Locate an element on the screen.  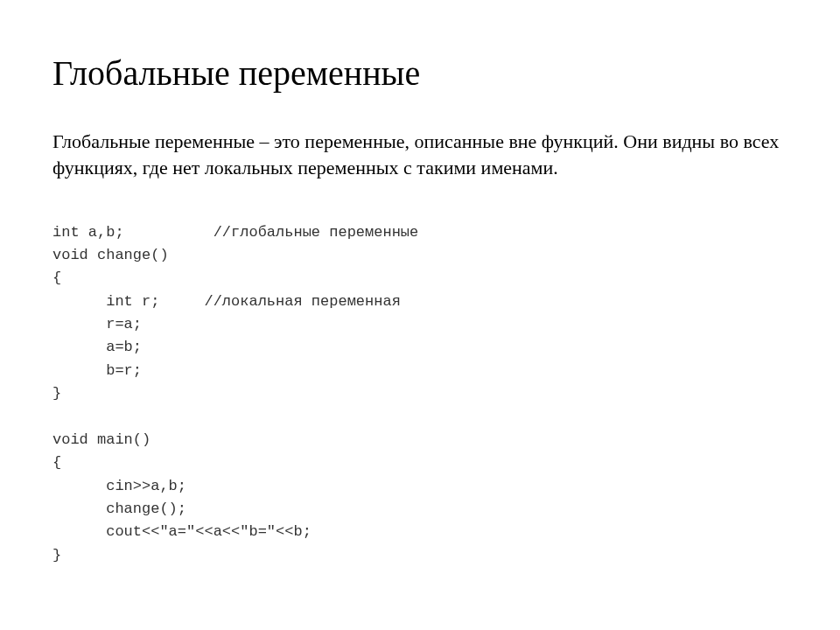
code-line: int r; //локальная переменная is located at coordinates (227, 301).